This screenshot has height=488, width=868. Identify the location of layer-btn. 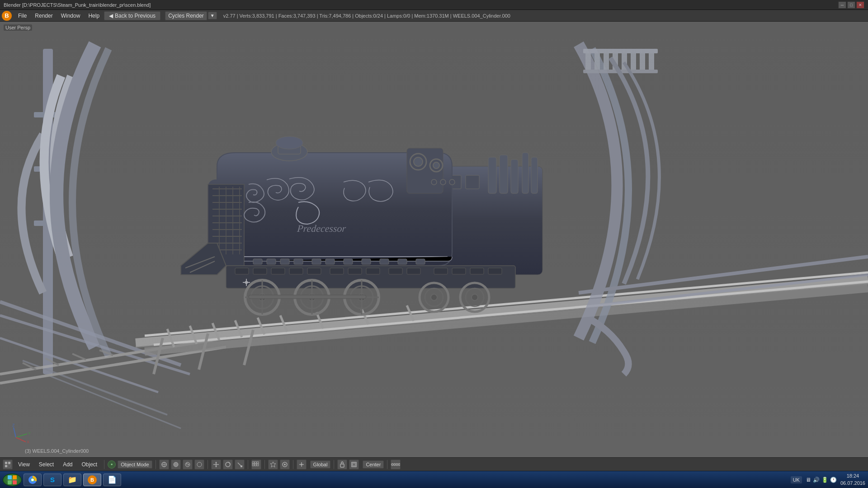
(396, 465).